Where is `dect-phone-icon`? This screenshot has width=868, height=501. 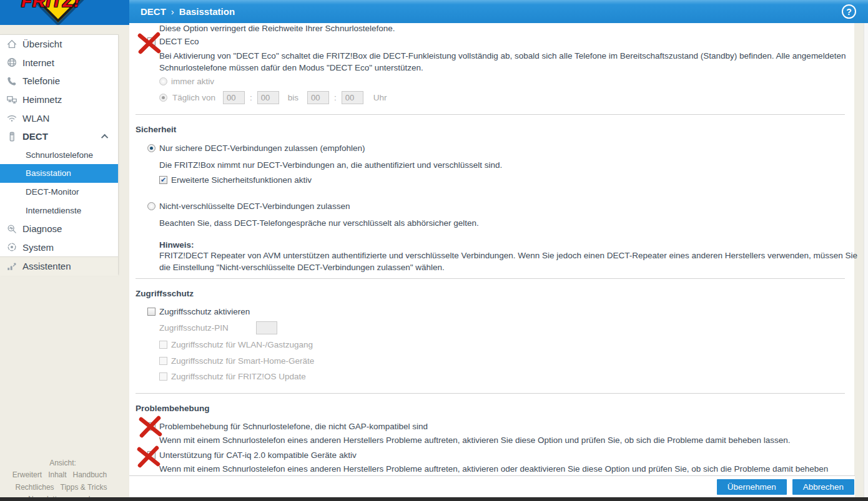
dect-phone-icon is located at coordinates (11, 136).